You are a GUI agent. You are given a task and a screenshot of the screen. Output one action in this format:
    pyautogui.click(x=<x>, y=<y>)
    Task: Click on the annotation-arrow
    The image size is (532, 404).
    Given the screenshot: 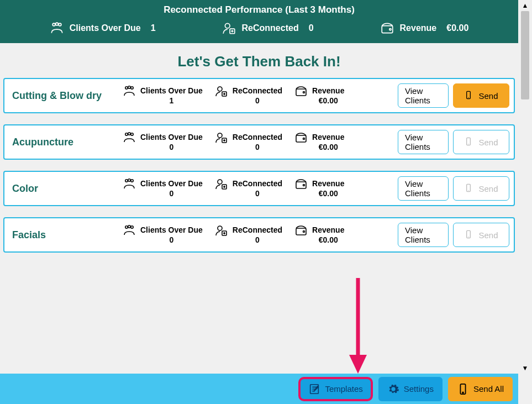 What is the action you would take?
    pyautogui.click(x=358, y=325)
    